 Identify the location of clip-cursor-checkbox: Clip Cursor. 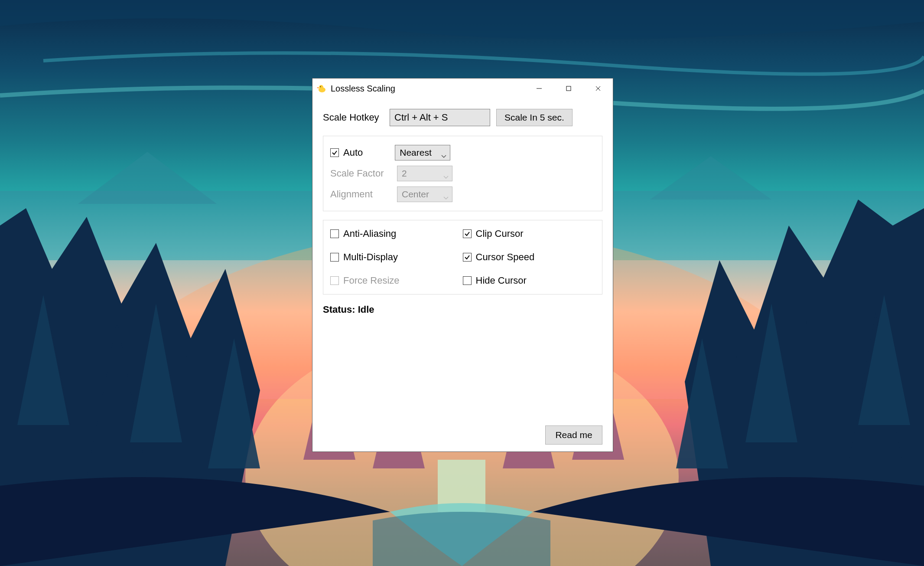
(529, 234).